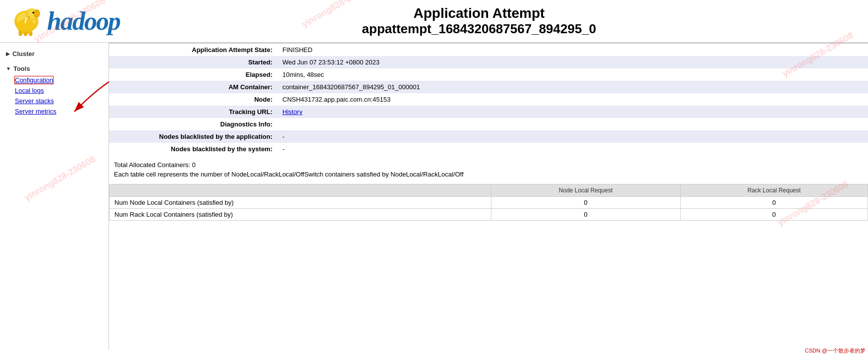 The width and height of the screenshot is (868, 357). I want to click on info-label-5: Tracking URL:, so click(193, 112).